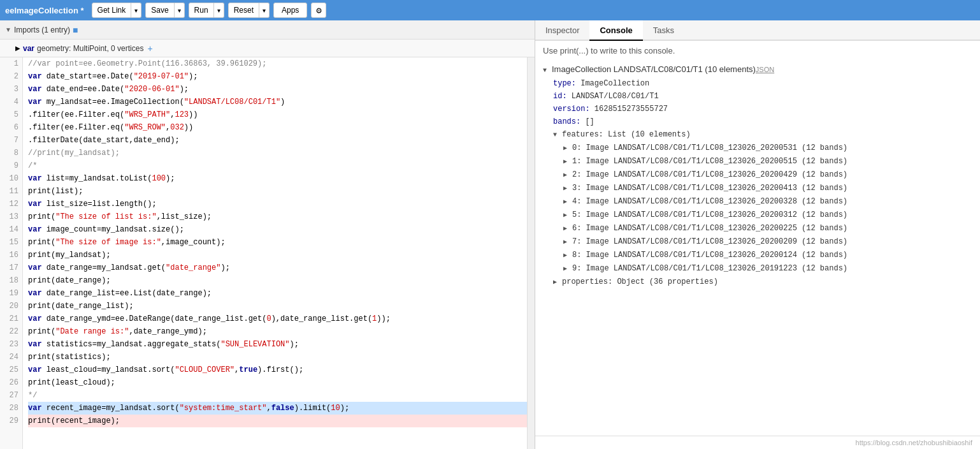 The height and width of the screenshot is (449, 980). I want to click on feature-label: 8: Image LANDSAT/LC08/C01/T1/LC08_123026…, so click(710, 255).